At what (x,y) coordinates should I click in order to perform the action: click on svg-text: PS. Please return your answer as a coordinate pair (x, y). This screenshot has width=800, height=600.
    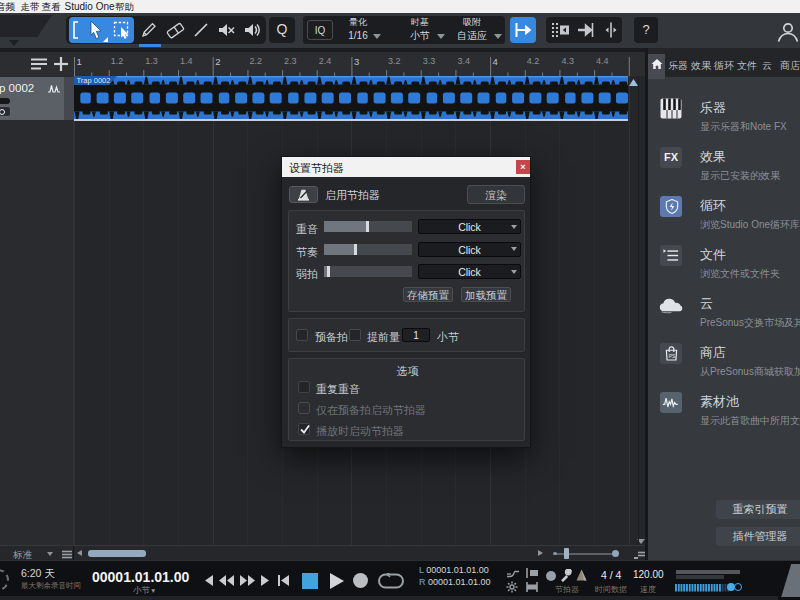
    Looking at the image, I should click on (672, 356).